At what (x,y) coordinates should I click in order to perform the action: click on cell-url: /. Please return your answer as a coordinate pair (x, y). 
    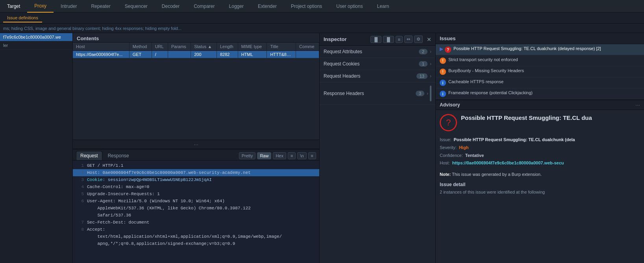
    Looking at the image, I should click on (160, 54).